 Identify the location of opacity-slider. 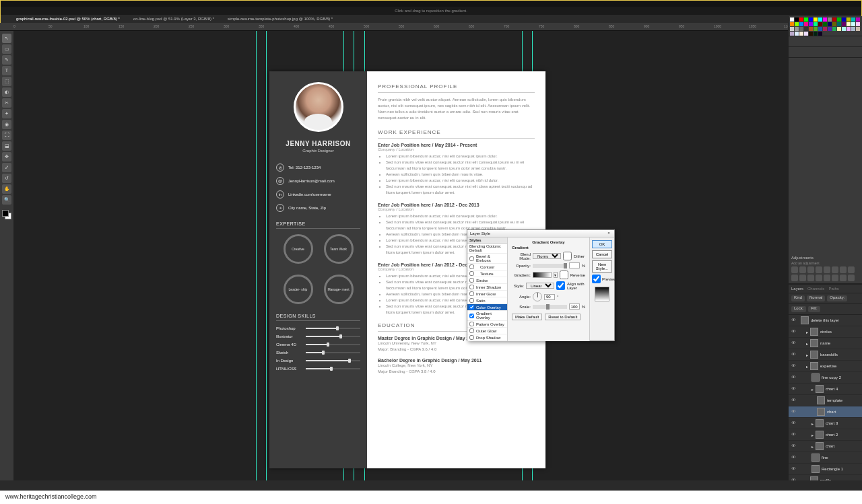
(550, 266).